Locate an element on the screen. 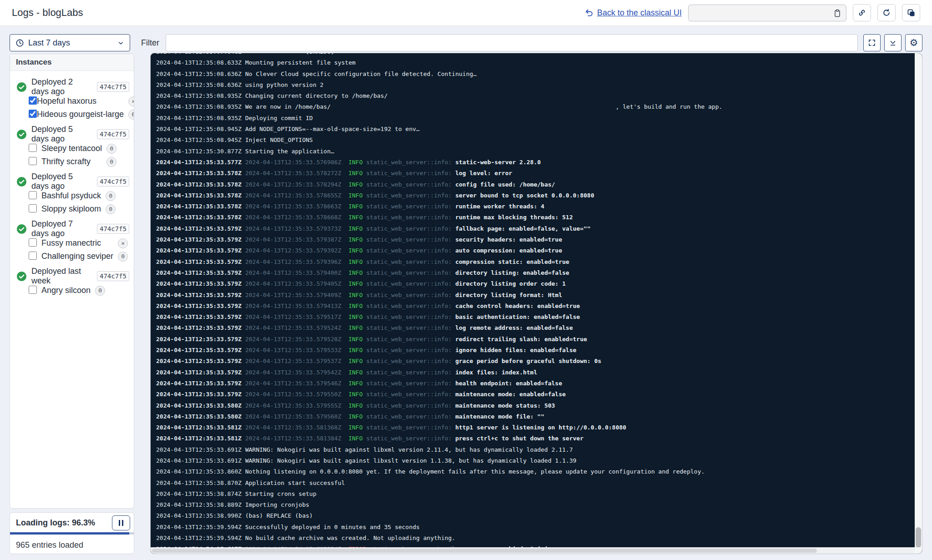 Image resolution: width=932 pixels, height=560 pixels. refresh-button is located at coordinates (886, 13).